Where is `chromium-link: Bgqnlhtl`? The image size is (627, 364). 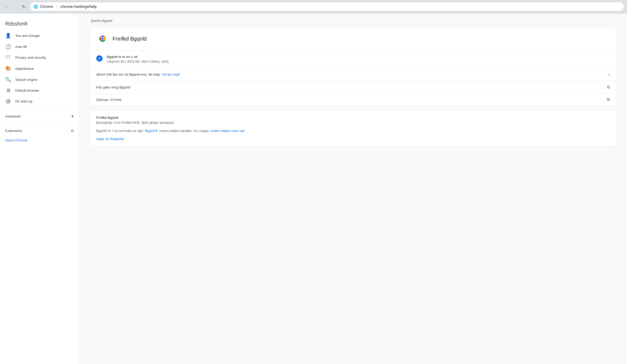 chromium-link: Bgqnlhtl is located at coordinates (151, 131).